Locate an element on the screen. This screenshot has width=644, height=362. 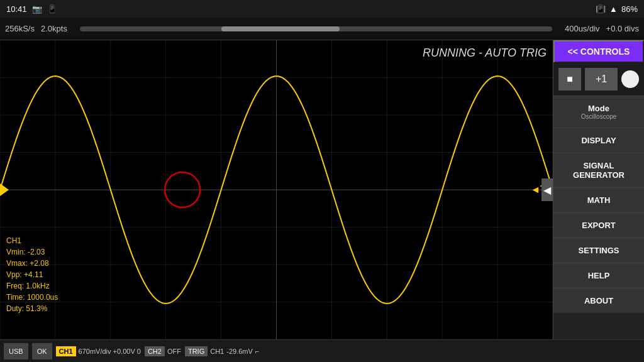
trig-value-text: -29.6mV is located at coordinates (240, 351).